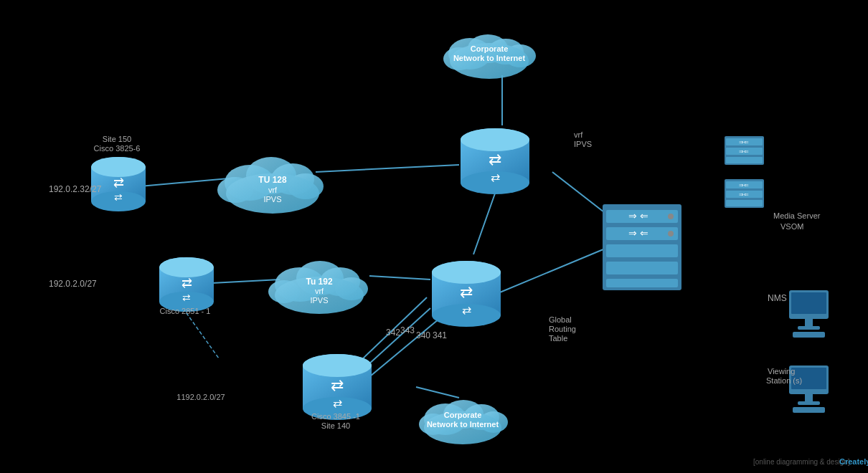  Describe the element at coordinates (578, 135) in the screenshot. I see `label-vrf-ipvs: vrf` at that location.